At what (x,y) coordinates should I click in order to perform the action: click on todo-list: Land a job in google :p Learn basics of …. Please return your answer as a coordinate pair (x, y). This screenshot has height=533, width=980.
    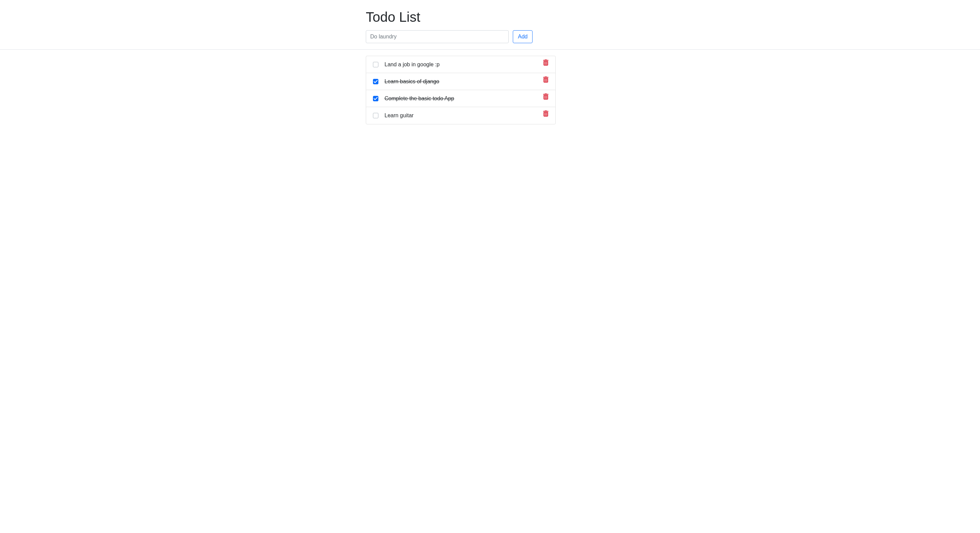
    Looking at the image, I should click on (461, 90).